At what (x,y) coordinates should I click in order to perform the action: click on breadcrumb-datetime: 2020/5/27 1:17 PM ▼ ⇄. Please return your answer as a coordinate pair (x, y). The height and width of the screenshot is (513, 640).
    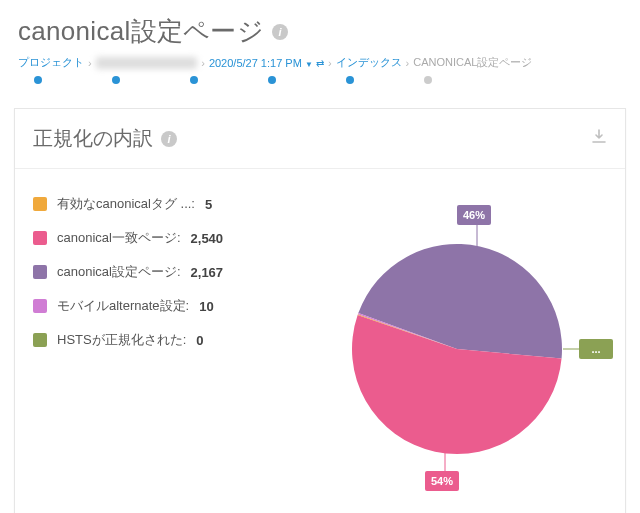
    Looking at the image, I should click on (266, 63).